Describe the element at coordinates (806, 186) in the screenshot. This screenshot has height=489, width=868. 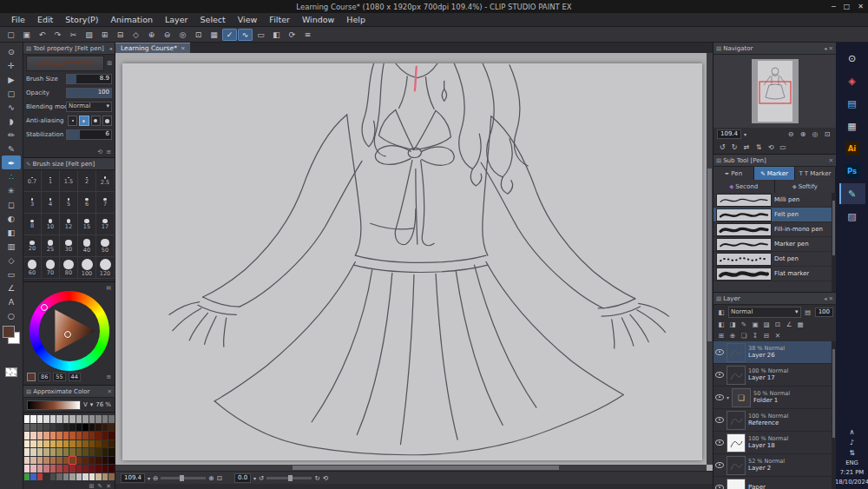
I see `subtool-tab-softify: ◆Softify` at that location.